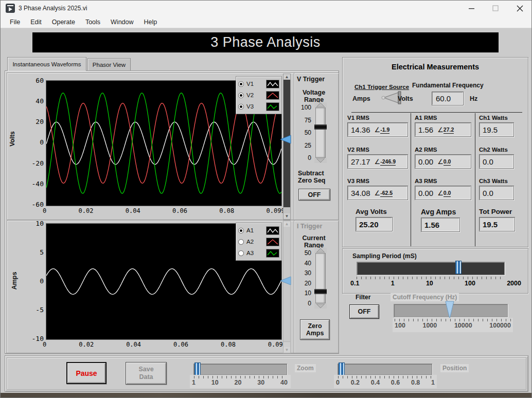  What do you see at coordinates (15, 22) in the screenshot?
I see `menu-item-file: File` at bounding box center [15, 22].